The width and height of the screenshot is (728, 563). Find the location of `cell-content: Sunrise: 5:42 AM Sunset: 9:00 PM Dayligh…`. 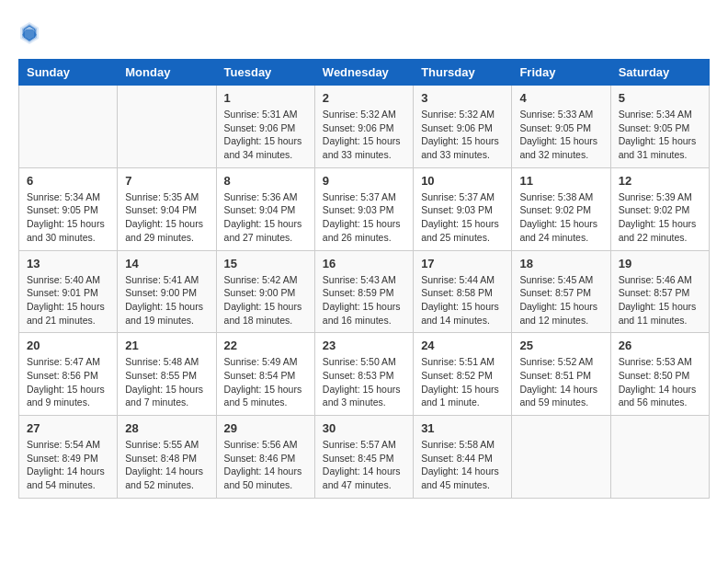

cell-content: Sunrise: 5:42 AM Sunset: 9:00 PM Dayligh… is located at coordinates (266, 300).